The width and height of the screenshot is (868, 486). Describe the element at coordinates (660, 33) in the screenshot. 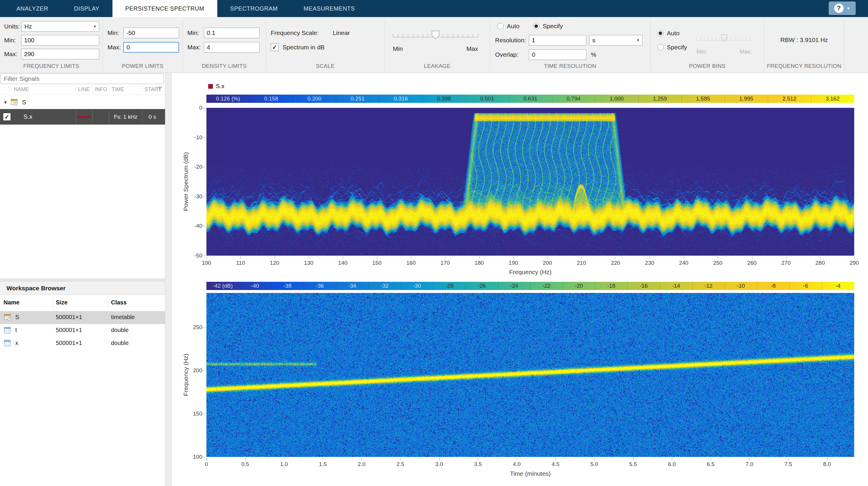

I see `power-bins-auto-radio` at that location.